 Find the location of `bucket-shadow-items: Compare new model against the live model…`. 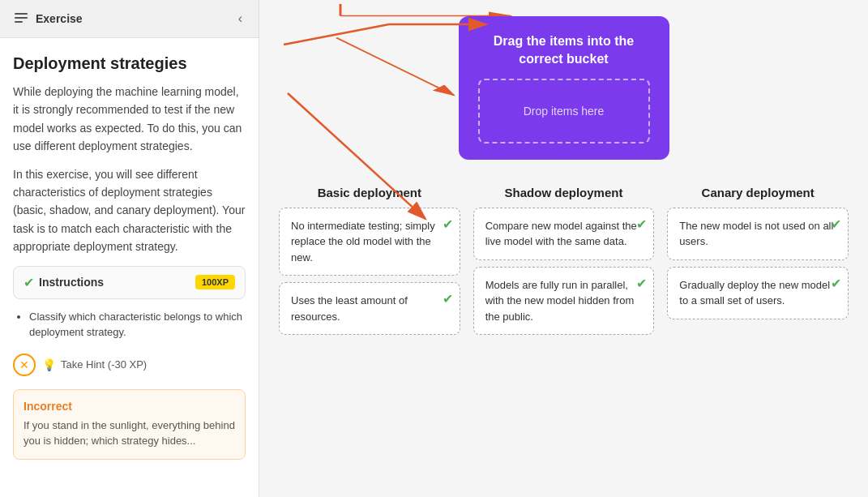

bucket-shadow-items: Compare new model against the live model… is located at coordinates (564, 272).